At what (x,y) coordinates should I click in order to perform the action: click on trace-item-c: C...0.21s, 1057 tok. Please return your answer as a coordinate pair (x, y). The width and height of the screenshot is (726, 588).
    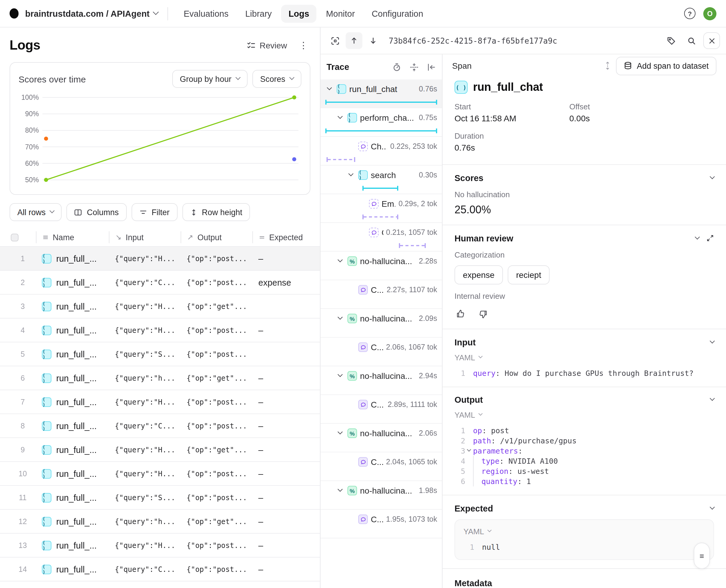
    Looking at the image, I should click on (381, 237).